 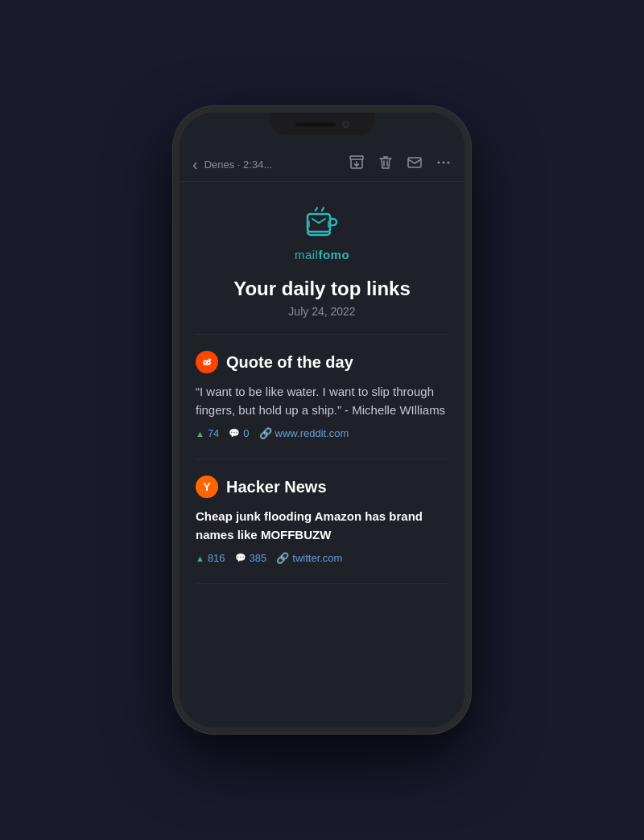 What do you see at coordinates (258, 558) in the screenshot?
I see `hn-comments-link: 385` at bounding box center [258, 558].